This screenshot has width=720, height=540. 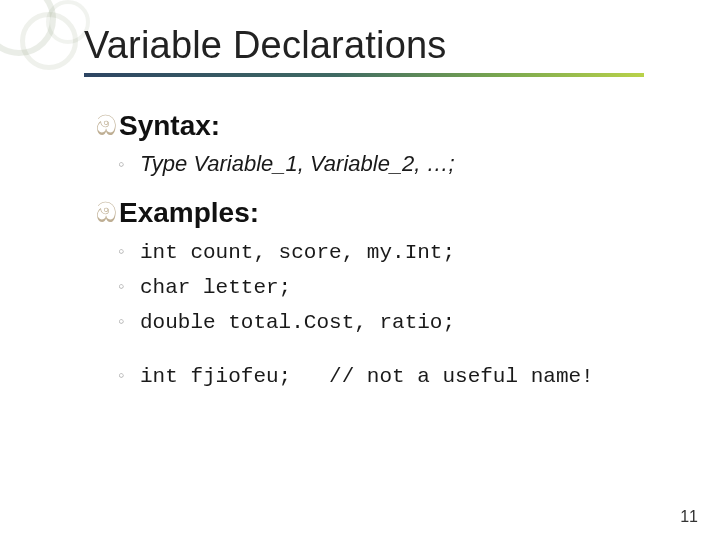 I want to click on syntax-text: Type Variable_1, Variable_2, …;, so click(x=298, y=164).